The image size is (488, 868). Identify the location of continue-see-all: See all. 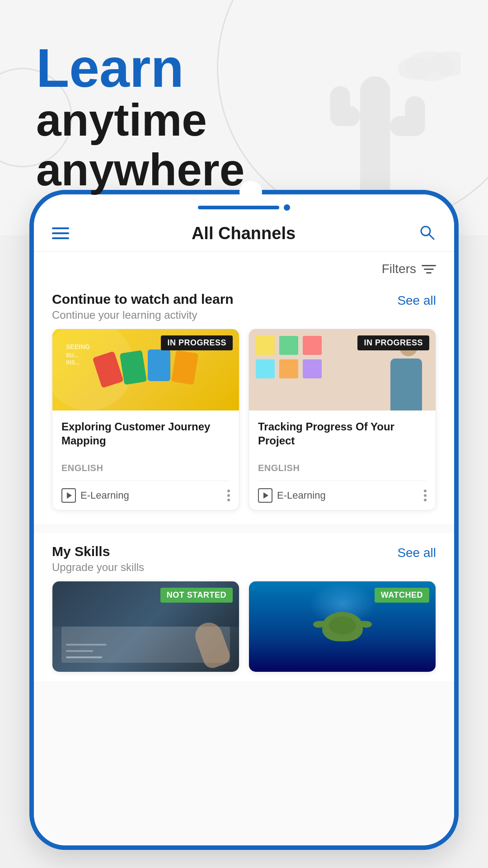
(417, 300).